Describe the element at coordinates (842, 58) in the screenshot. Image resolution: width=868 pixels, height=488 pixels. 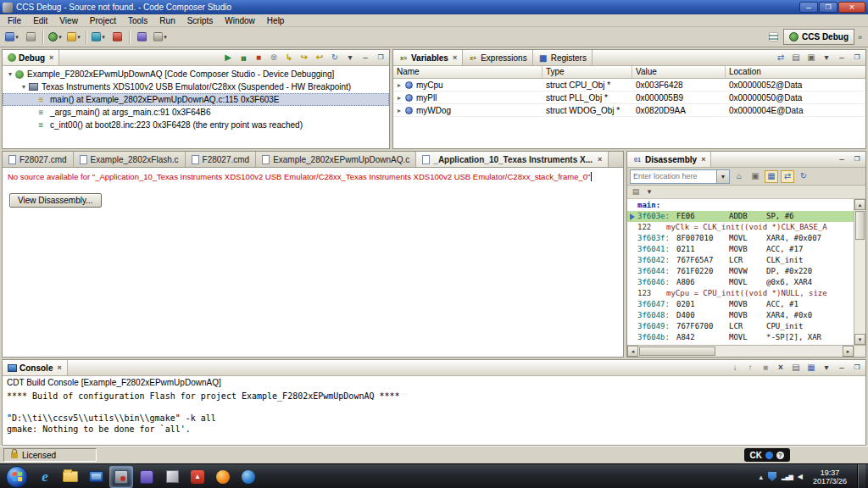
I see `variables-minimize-icon` at that location.